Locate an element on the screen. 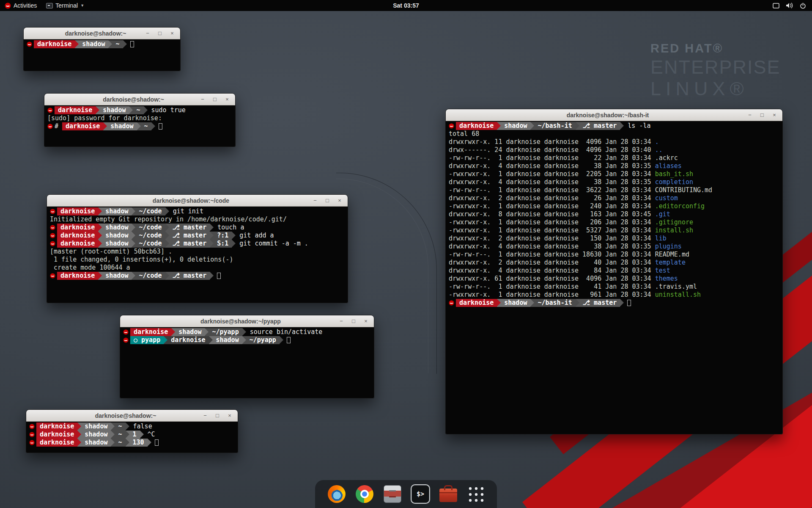  file-name: custom is located at coordinates (667, 198).